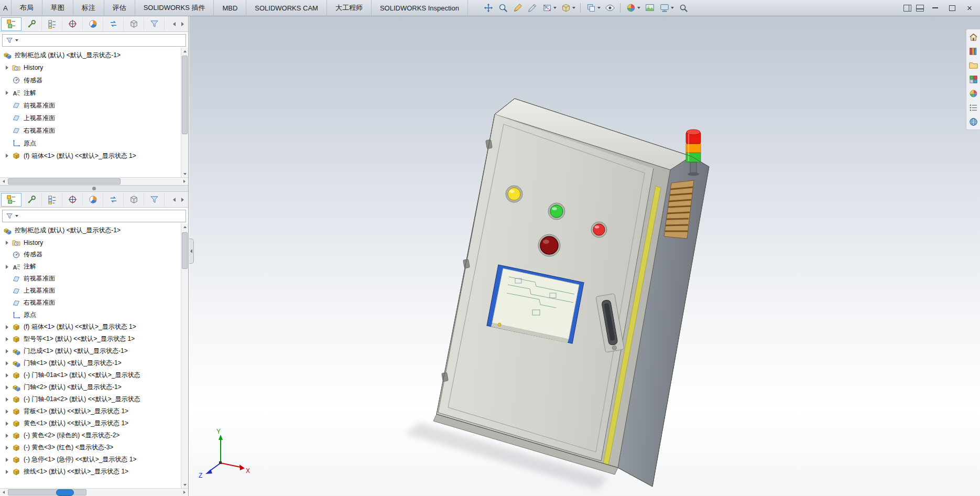 This screenshot has height=496, width=980. Describe the element at coordinates (90, 55) in the screenshot. I see `tree-row: 控制柜总成 (默认) <默认_显示状态-1>` at that location.